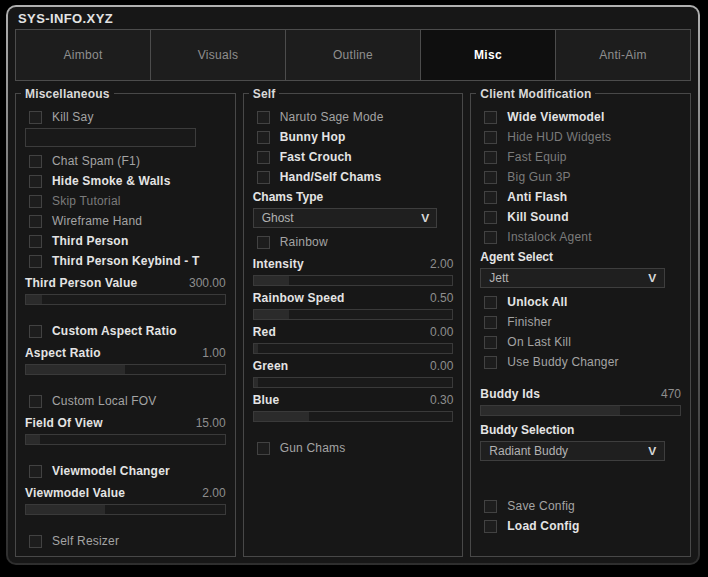 The height and width of the screenshot is (577, 708). I want to click on checkbox-row-wide-viewmodel: Wide Viewmodel, so click(582, 117).